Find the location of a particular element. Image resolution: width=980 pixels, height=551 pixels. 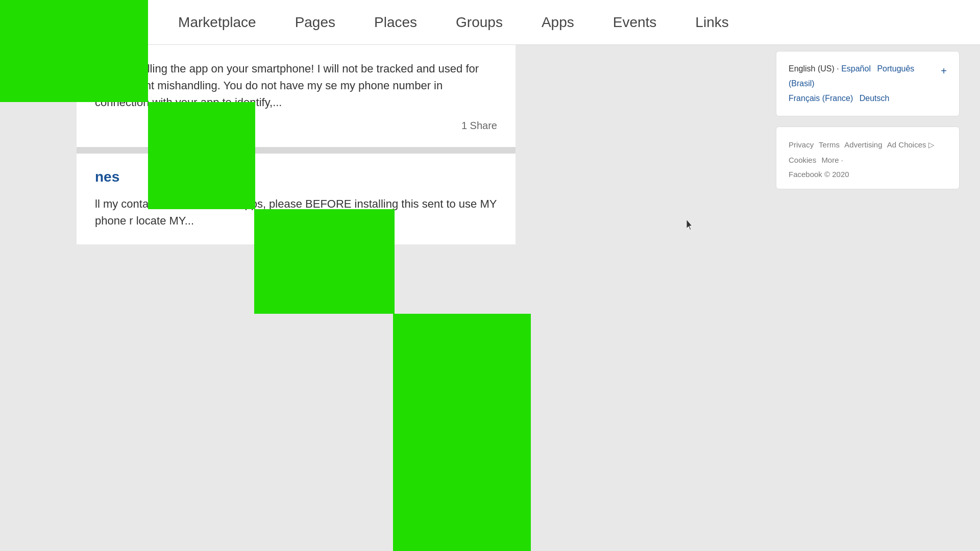

right-sidebar: + English (US) · Español Português (Bras… is located at coordinates (868, 120).